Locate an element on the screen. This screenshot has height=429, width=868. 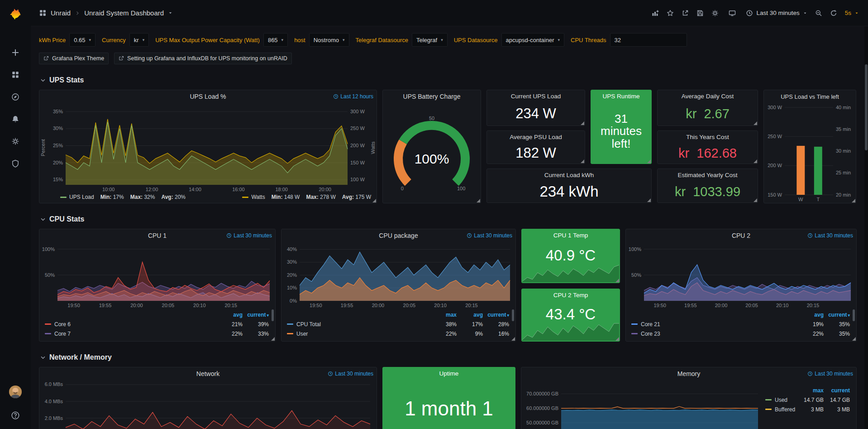
grafana-logo is located at coordinates (15, 14).